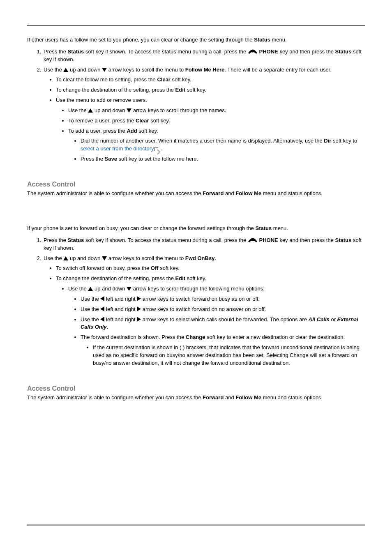 Image resolution: width=392 pixels, height=555 pixels. I want to click on section2-intro: If your phone is set to forward on busy,…, so click(196, 228).